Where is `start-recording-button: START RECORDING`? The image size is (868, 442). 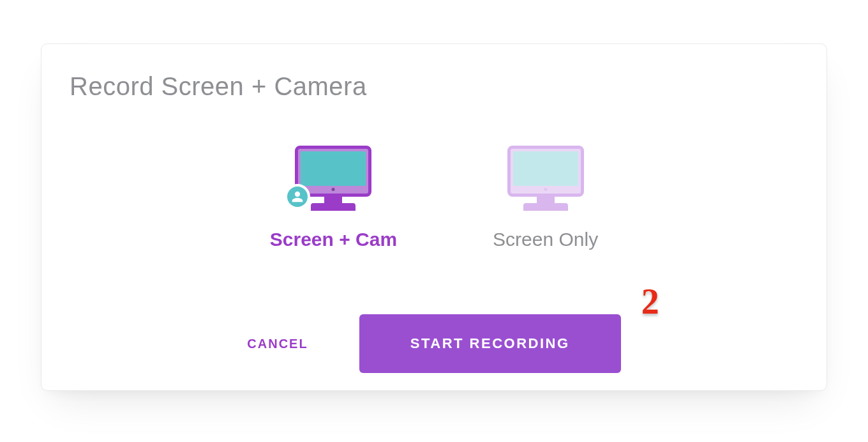 start-recording-button: START RECORDING is located at coordinates (490, 344).